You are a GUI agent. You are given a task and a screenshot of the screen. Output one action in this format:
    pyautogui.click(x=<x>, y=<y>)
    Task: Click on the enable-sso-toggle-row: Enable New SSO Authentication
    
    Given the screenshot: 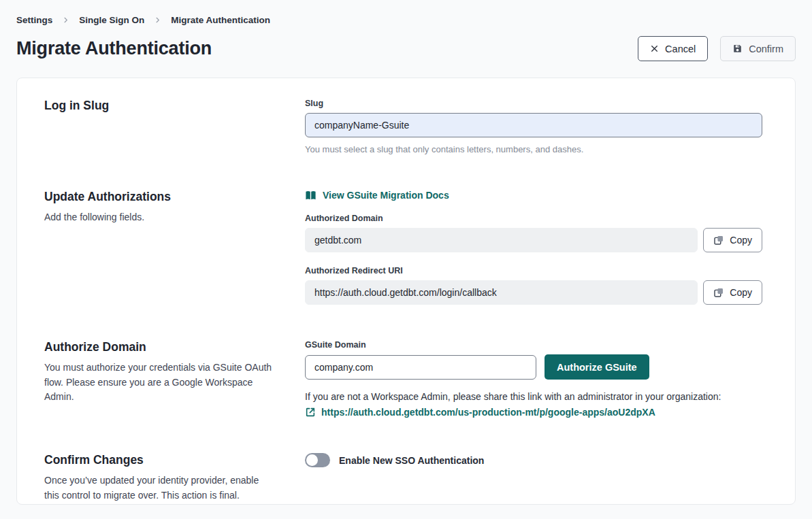 What is the action you would take?
    pyautogui.click(x=534, y=460)
    